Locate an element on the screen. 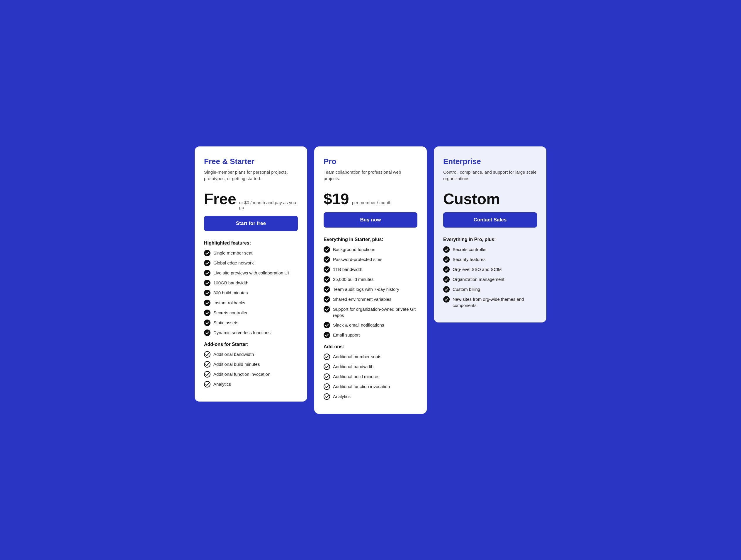 The image size is (741, 560). feature-item: Email support is located at coordinates (370, 335).